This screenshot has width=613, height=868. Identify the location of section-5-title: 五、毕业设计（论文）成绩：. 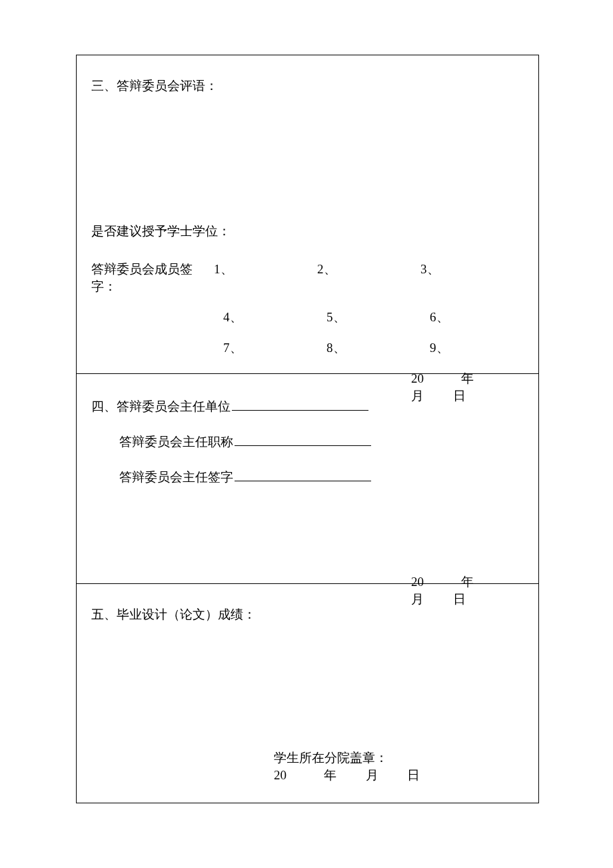
(308, 615).